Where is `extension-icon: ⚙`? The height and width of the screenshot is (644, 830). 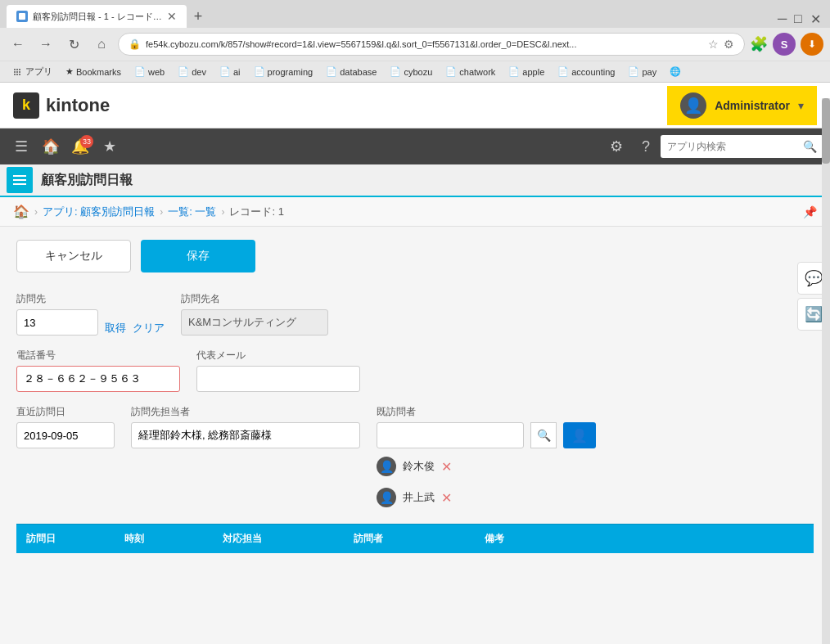 extension-icon: ⚙ is located at coordinates (729, 44).